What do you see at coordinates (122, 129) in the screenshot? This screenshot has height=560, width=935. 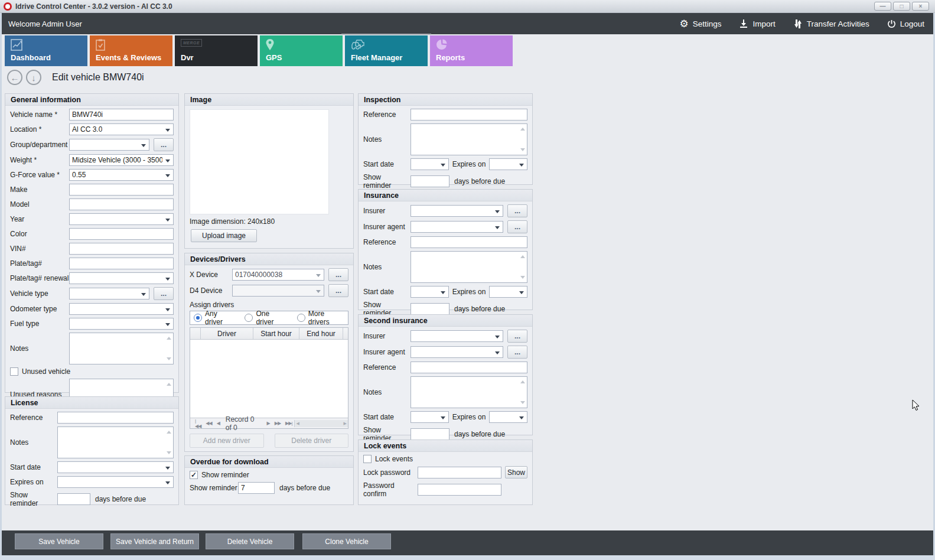 I see `location-select: Al CC 3.0` at bounding box center [122, 129].